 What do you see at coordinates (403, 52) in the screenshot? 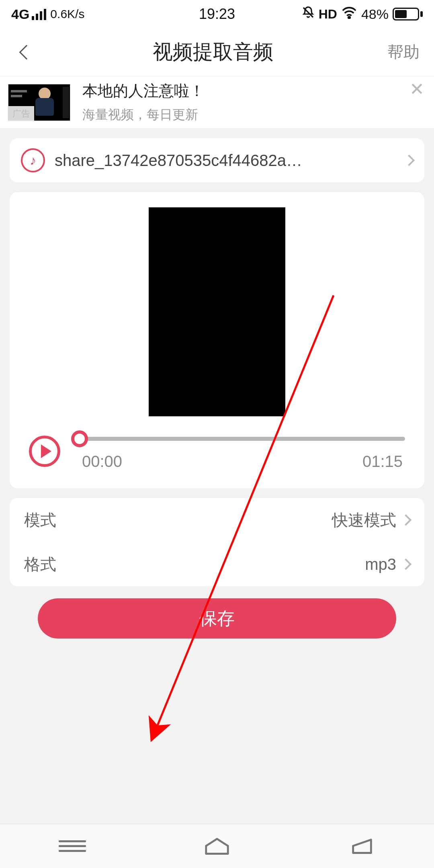
I see `help-button: 帮助` at bounding box center [403, 52].